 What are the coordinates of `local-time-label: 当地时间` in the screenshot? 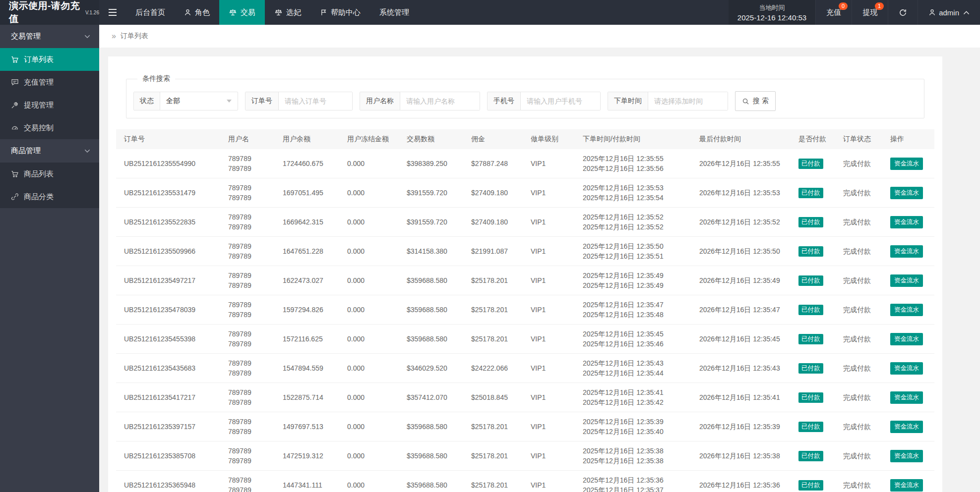 It's located at (772, 8).